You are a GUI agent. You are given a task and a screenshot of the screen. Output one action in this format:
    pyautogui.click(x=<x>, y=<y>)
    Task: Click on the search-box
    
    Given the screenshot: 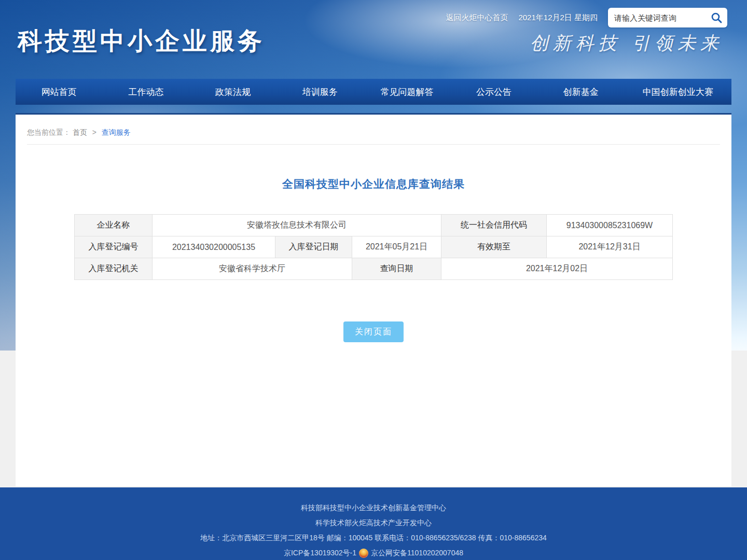 What is the action you would take?
    pyautogui.click(x=668, y=18)
    